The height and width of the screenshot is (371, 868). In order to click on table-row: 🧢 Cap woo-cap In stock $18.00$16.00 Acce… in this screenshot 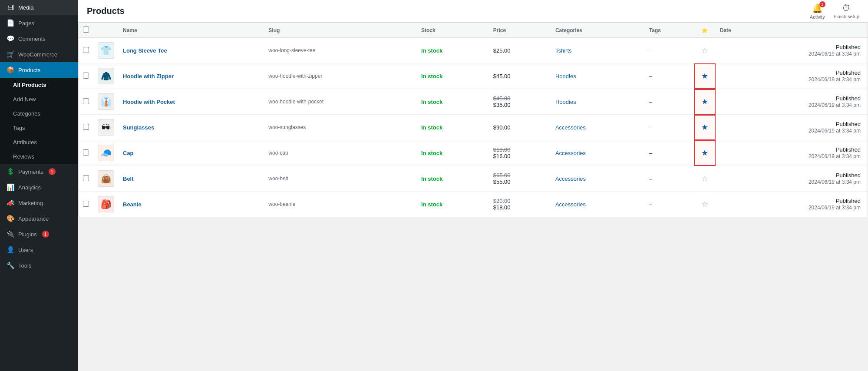, I will do `click(473, 153)`.